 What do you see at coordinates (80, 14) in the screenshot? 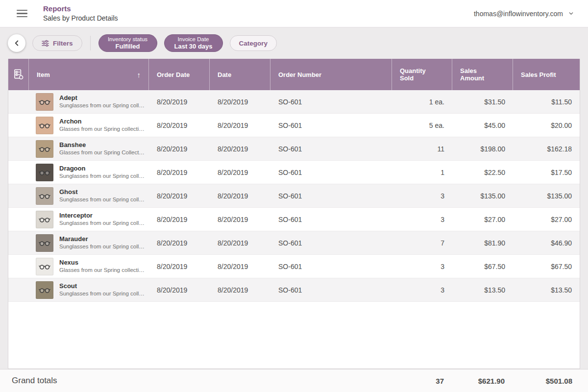
I see `page-header: Reports Sales by Product Details` at bounding box center [80, 14].